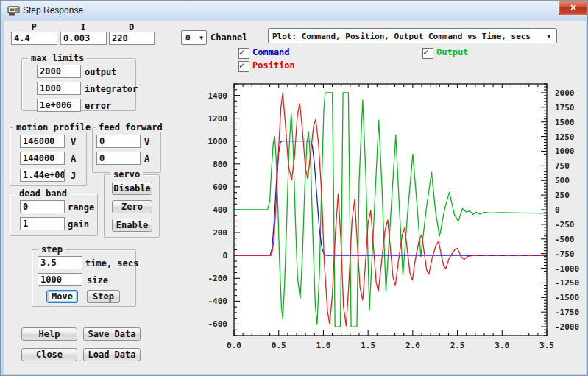 This screenshot has width=588, height=376. Describe the element at coordinates (118, 158) in the screenshot. I see `ff-a-input` at that location.